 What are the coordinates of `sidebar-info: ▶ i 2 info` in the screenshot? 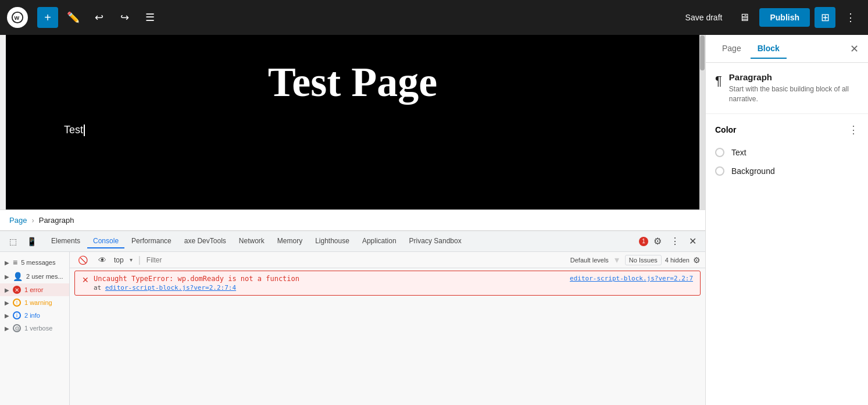 It's located at (35, 315).